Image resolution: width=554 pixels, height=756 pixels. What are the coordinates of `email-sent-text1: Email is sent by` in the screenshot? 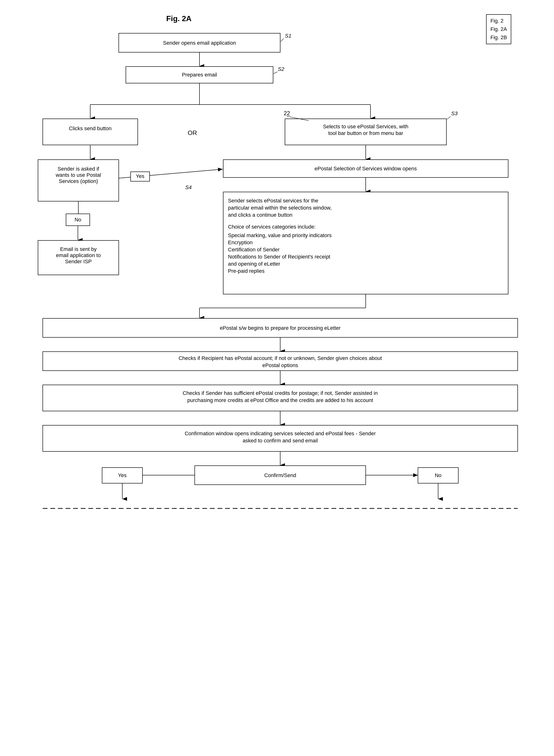 It's located at (78, 249).